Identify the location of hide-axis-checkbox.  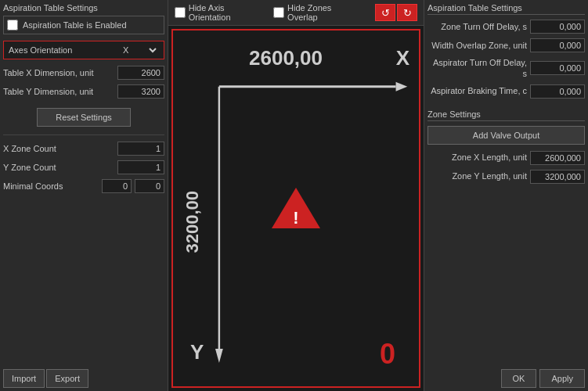
(180, 13).